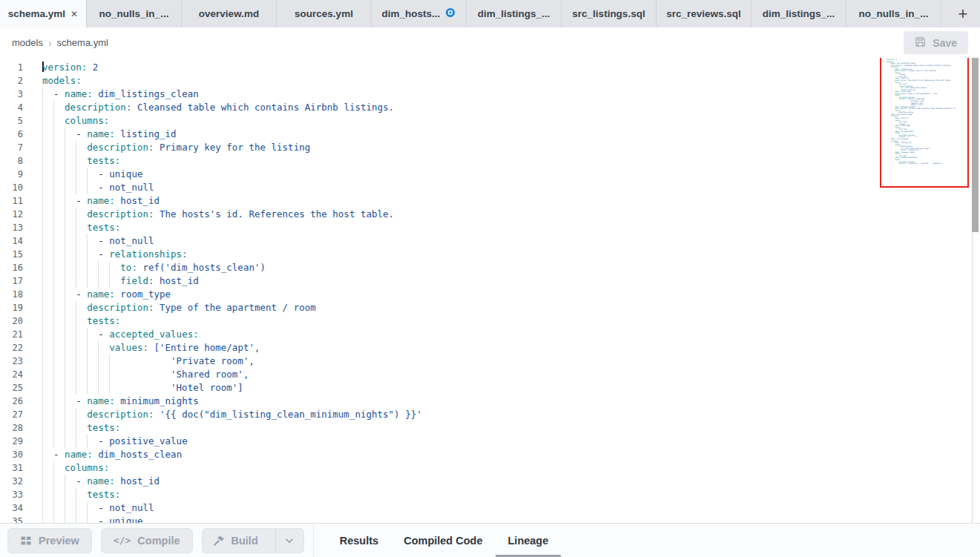 This screenshot has width=980, height=557. What do you see at coordinates (936, 43) in the screenshot?
I see `save-button: Save` at bounding box center [936, 43].